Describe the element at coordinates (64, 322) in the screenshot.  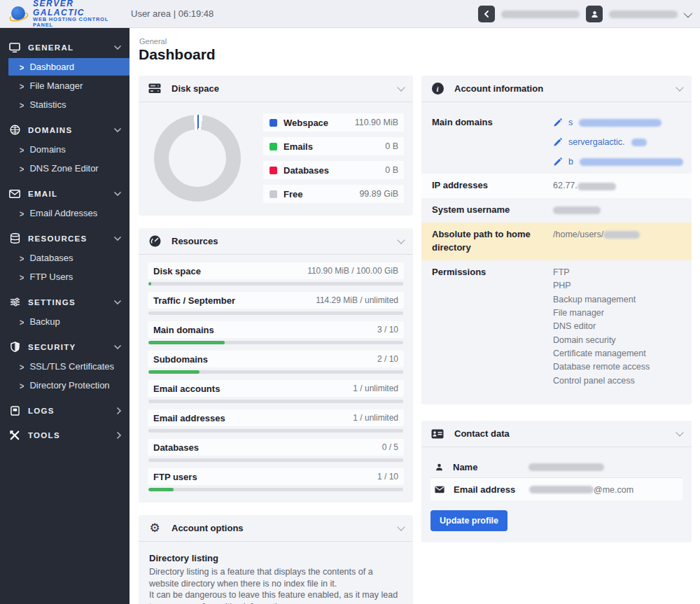
I see `sidebar-item-backup: > Backup` at that location.